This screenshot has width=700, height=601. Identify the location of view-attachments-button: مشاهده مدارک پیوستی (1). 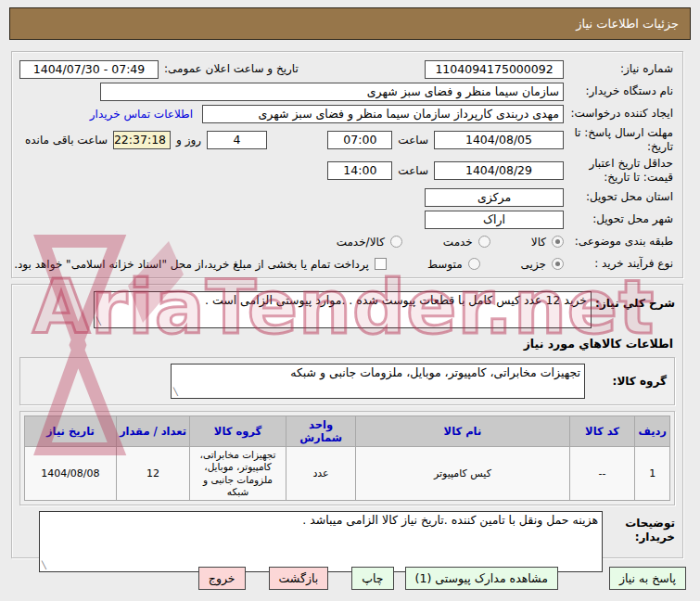
(482, 579).